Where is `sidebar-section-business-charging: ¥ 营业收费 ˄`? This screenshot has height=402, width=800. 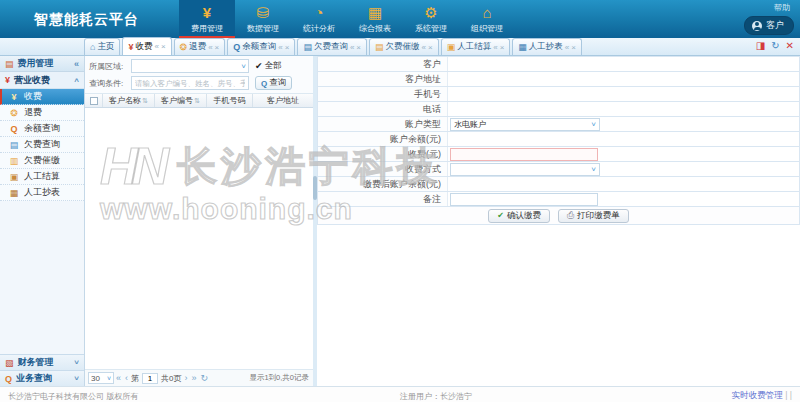 sidebar-section-business-charging: ¥ 营业收费 ˄ is located at coordinates (42, 80).